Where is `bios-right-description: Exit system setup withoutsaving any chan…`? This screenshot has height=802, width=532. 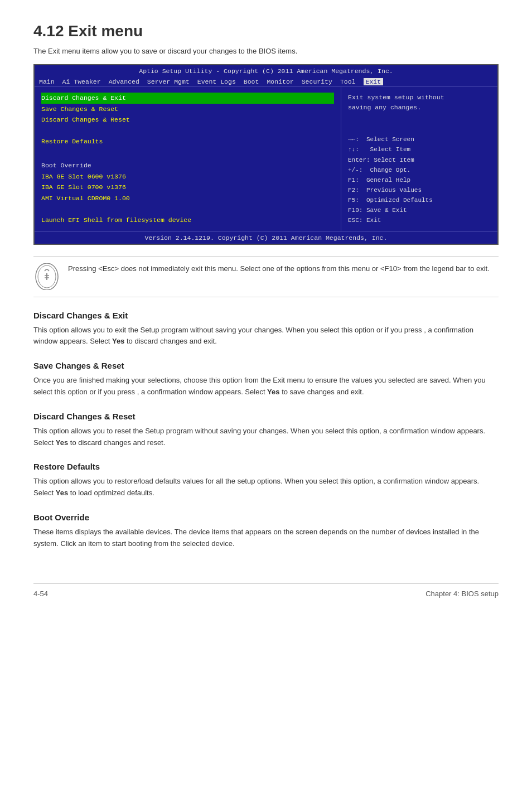 bios-right-description: Exit system setup withoutsaving any chan… is located at coordinates (419, 103).